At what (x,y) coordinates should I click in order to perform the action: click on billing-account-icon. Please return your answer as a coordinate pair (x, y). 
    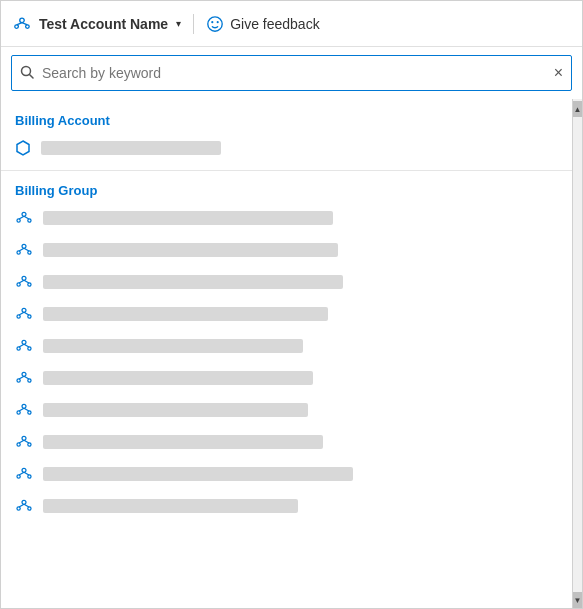
    Looking at the image, I should click on (23, 148).